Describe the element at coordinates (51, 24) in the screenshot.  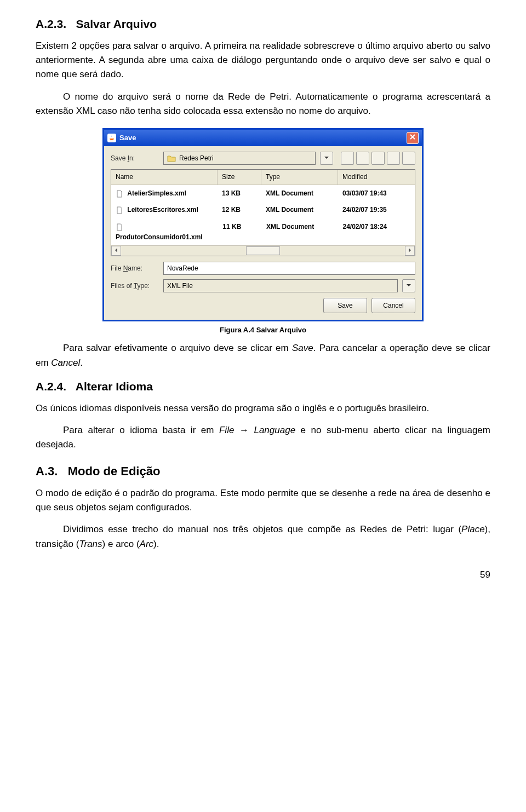
I see `heading-number: A.2.3.` at that location.